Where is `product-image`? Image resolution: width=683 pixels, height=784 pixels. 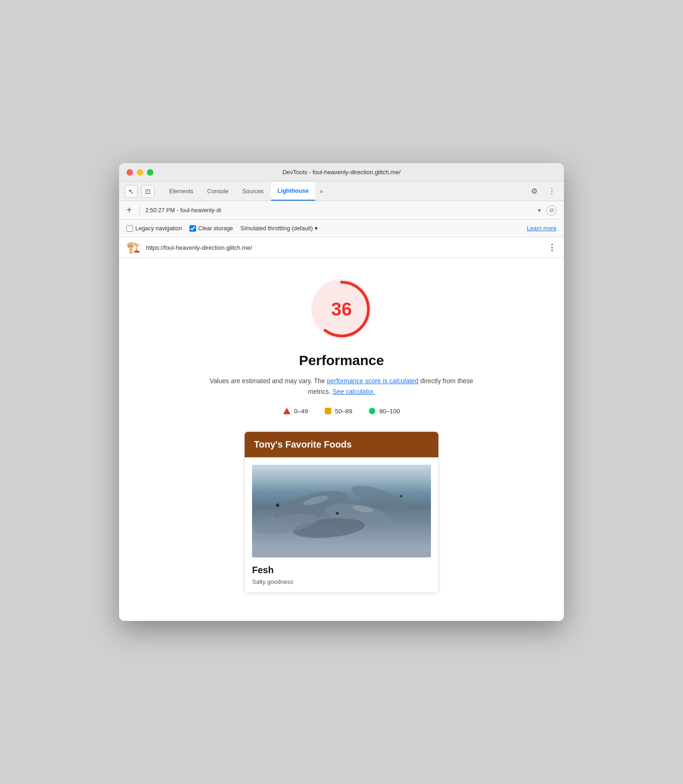
product-image is located at coordinates (342, 511).